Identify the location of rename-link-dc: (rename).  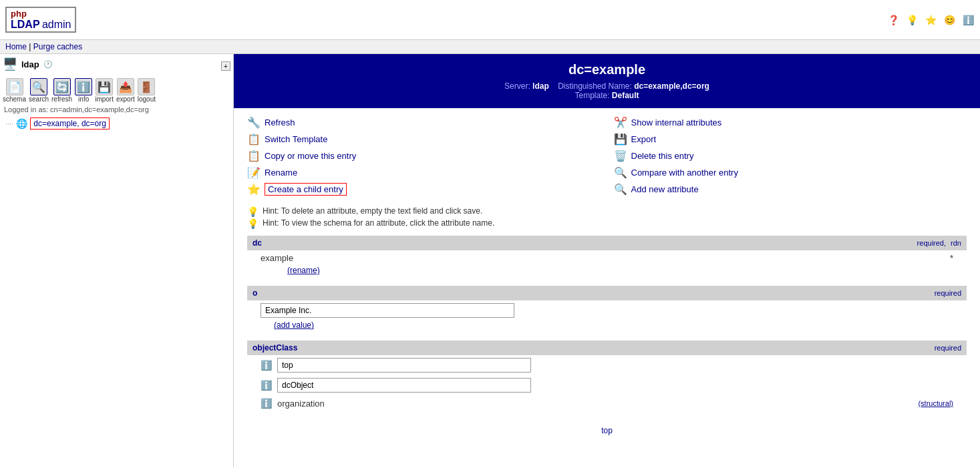
(303, 270).